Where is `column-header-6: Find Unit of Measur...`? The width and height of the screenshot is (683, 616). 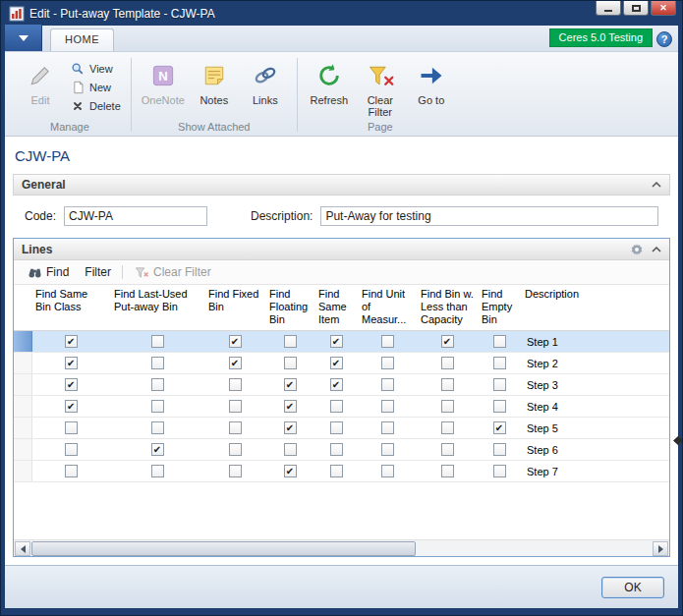
column-header-6: Find Unit of Measur... is located at coordinates (387, 308).